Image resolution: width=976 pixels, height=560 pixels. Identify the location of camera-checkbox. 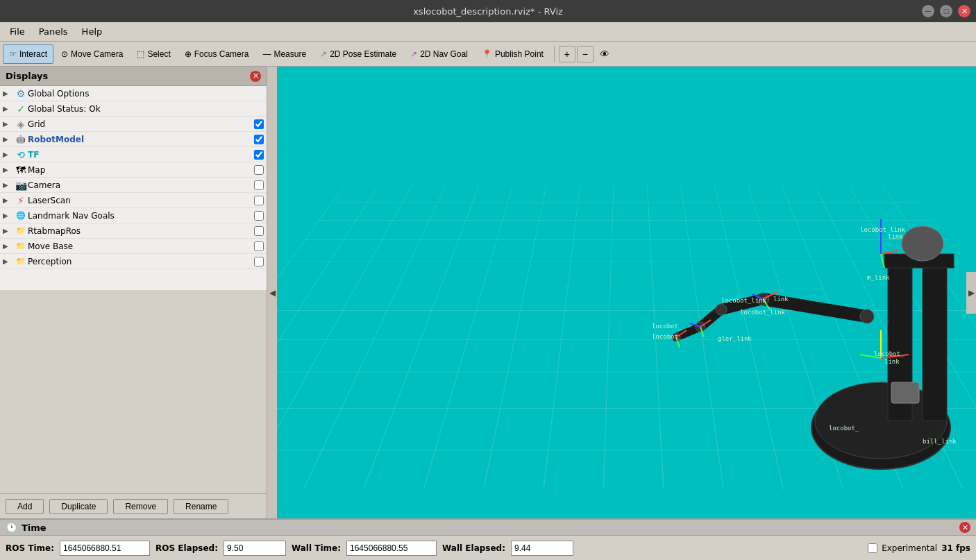
(259, 185).